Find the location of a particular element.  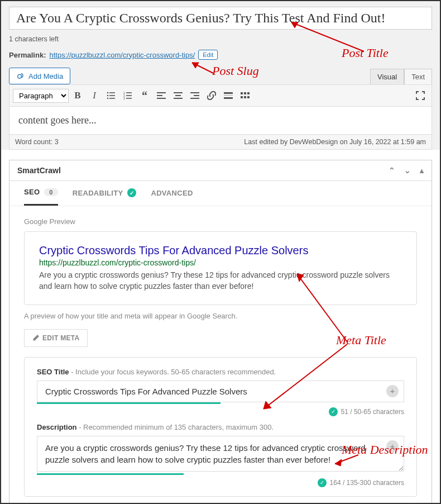

permalink-row: Permalink: https://puzzlbuzzl.com/crypti… is located at coordinates (220, 55).